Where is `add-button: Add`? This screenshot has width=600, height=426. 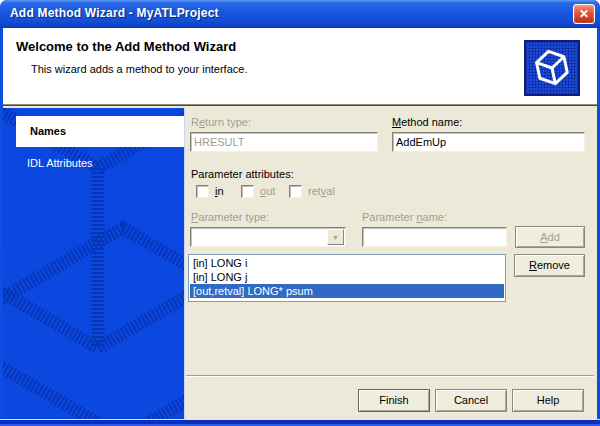
add-button: Add is located at coordinates (550, 237).